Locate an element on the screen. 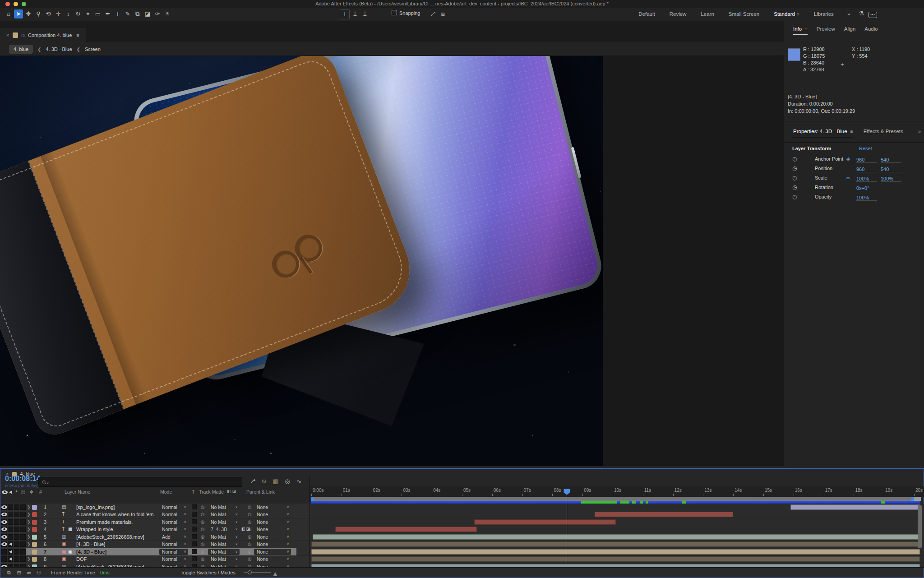 This screenshot has width=924, height=578. snap-extend-icon: ⧈ is located at coordinates (443, 14).